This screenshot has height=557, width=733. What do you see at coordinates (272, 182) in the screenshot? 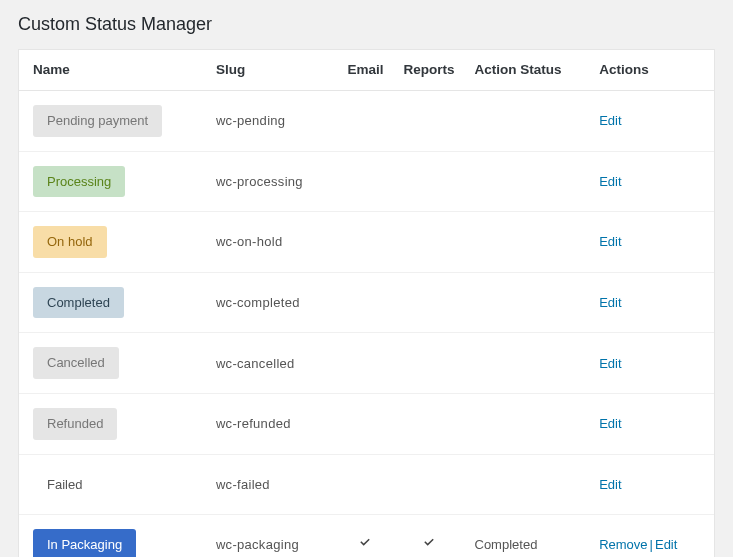
I see `cell-slug: wc-processing` at bounding box center [272, 182].